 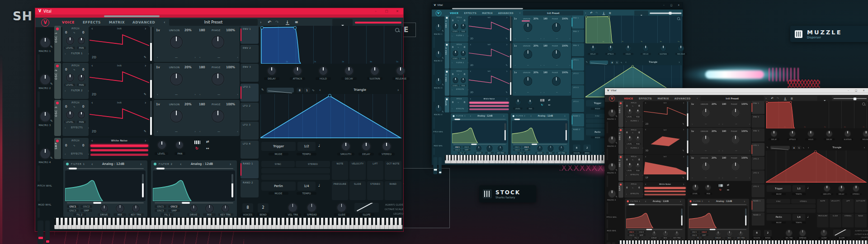 What do you see at coordinates (479, 132) in the screenshot?
I see `filter1-response-display` at bounding box center [479, 132].